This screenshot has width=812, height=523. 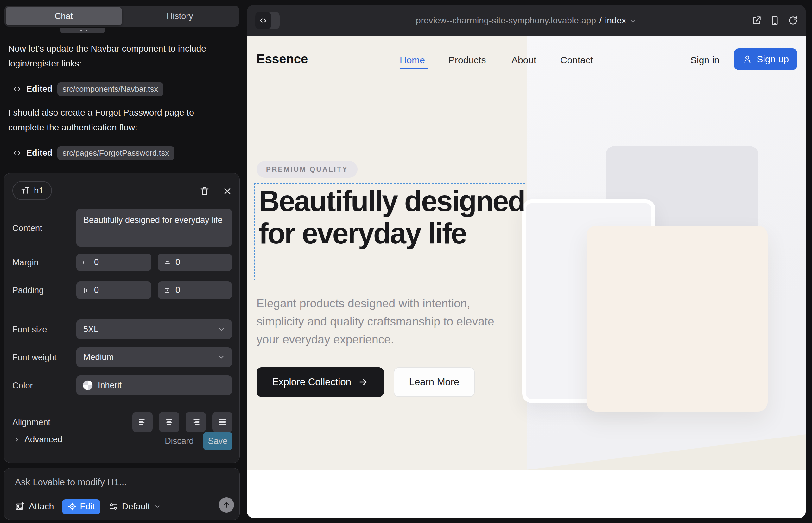 I want to click on color-select: Inherit, so click(x=154, y=385).